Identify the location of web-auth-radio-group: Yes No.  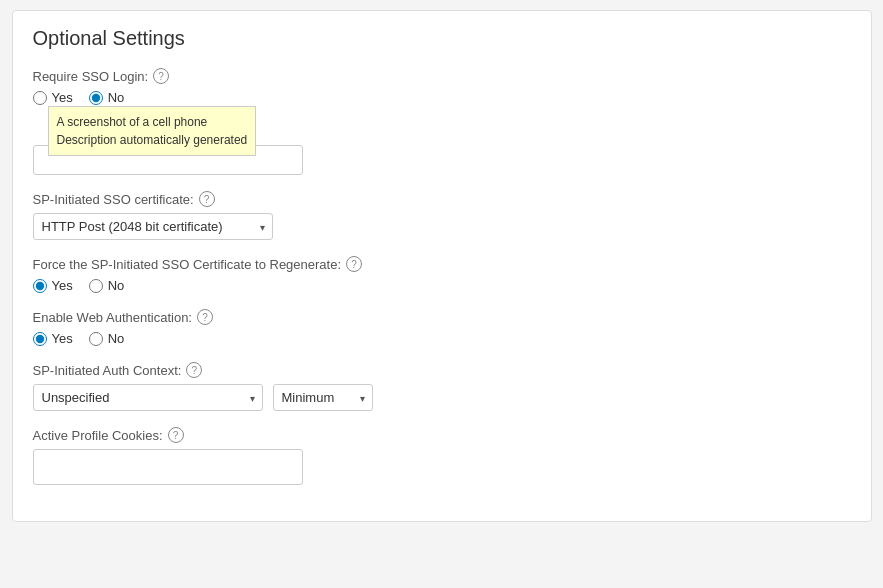
(442, 338).